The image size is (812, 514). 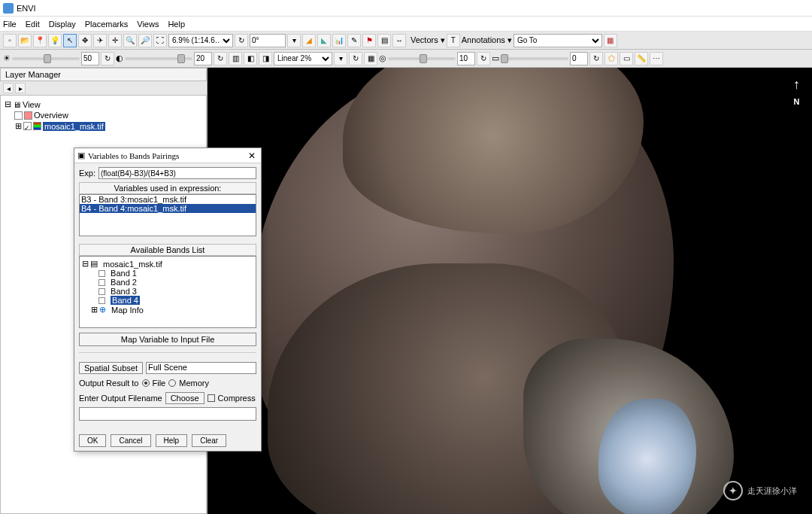 I want to click on tree-expand-icon: ⊟, so click(x=8, y=104).